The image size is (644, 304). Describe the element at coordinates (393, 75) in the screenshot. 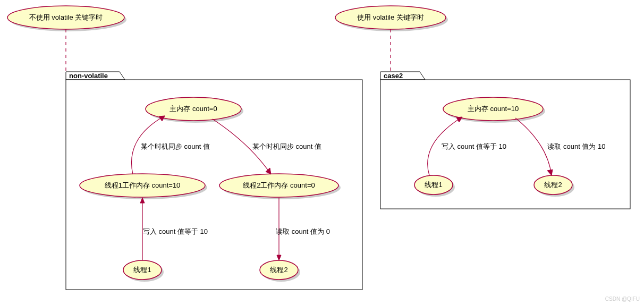

I see `tab-right-label: case2` at that location.